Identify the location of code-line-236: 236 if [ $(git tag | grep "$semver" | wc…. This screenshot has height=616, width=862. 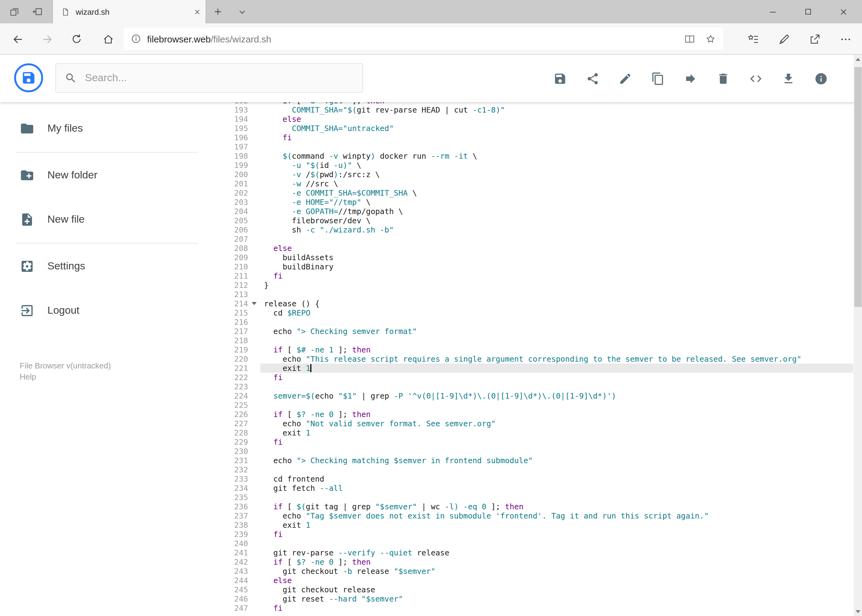
(528, 507).